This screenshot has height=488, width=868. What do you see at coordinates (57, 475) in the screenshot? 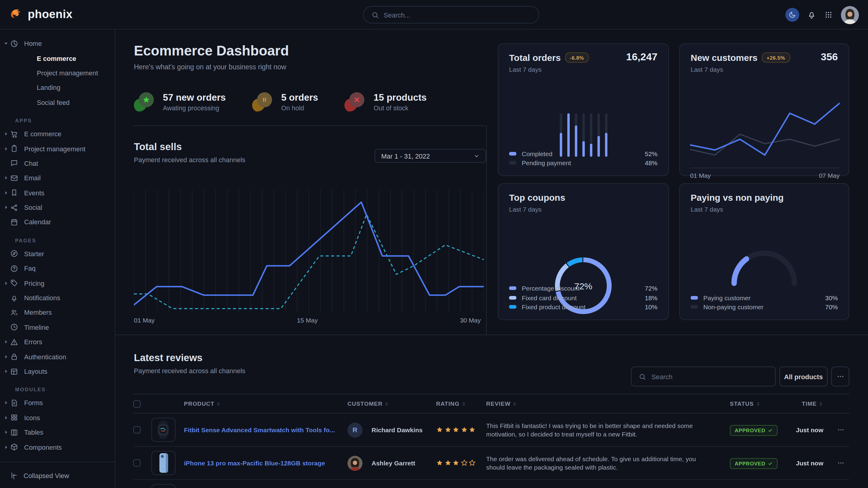
I see `sidebar-collapse-toggle: Collapsed View` at bounding box center [57, 475].